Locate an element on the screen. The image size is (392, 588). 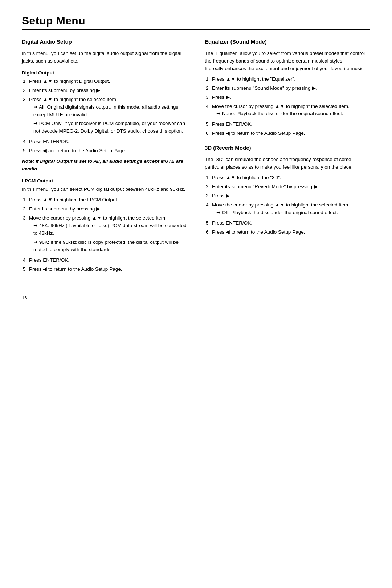
arrow-item: ➜ Off: Playback the disc under the origi… is located at coordinates (293, 213).